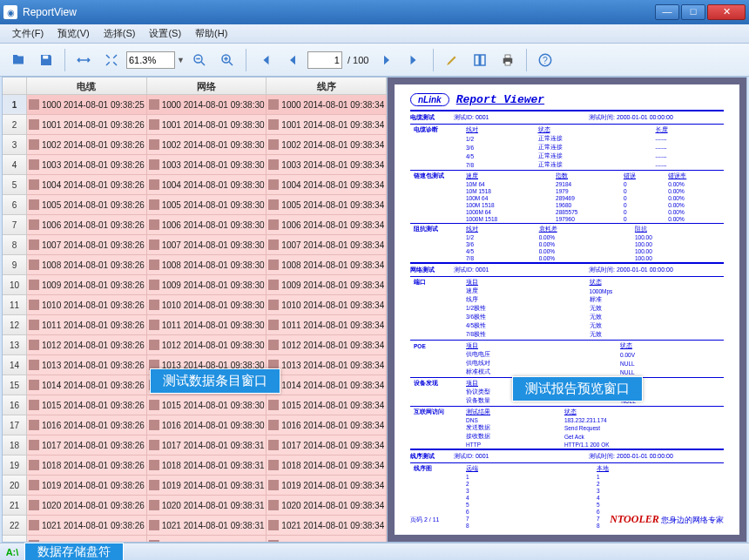 The width and height of the screenshot is (749, 560). What do you see at coordinates (195, 486) in the screenshot?
I see `table-row: 201019 2014-08-01 09:38:261019 2014-08-0…` at bounding box center [195, 486].